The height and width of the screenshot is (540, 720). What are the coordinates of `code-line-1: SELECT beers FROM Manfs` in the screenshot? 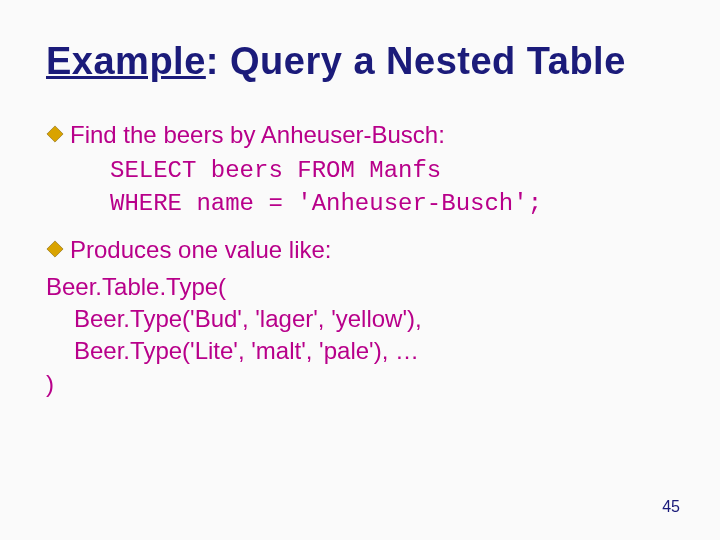 It's located at (392, 171).